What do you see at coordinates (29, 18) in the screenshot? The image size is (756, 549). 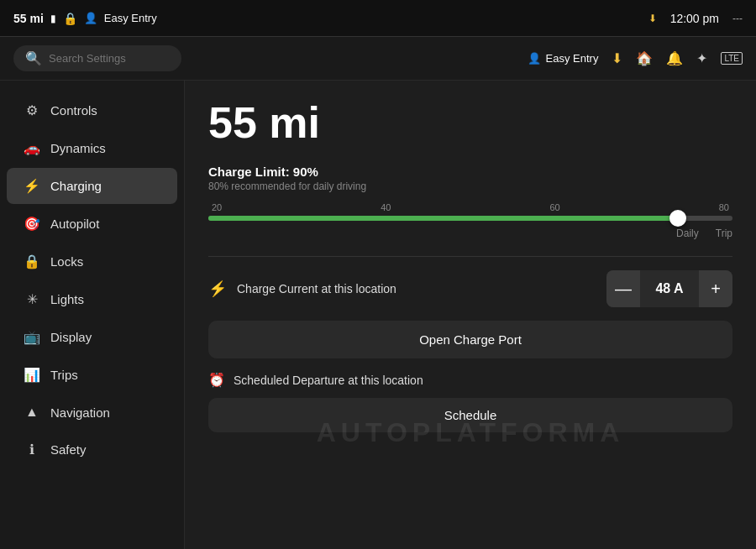 I see `range-miles: 55 mi` at bounding box center [29, 18].